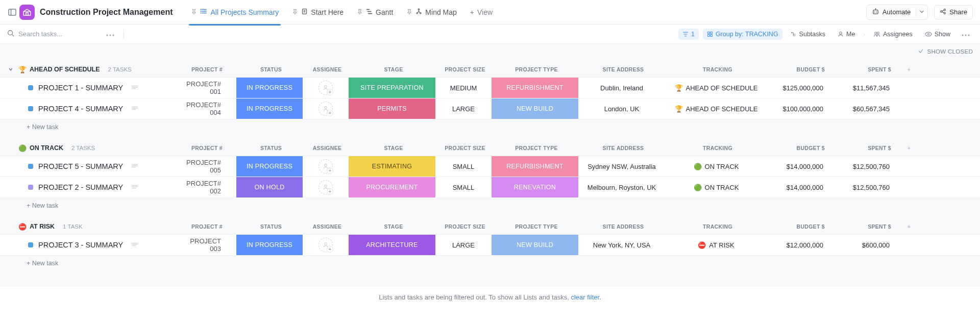 Image resolution: width=980 pixels, height=324 pixels. What do you see at coordinates (893, 34) in the screenshot?
I see `assignees-chip: Assignees` at bounding box center [893, 34].